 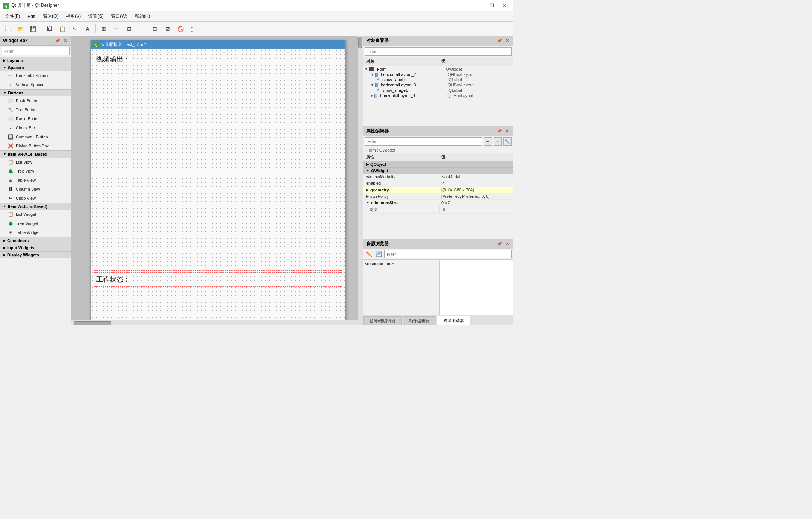 What do you see at coordinates (117, 29) in the screenshot?
I see `layout2-button: ≡` at bounding box center [117, 29].